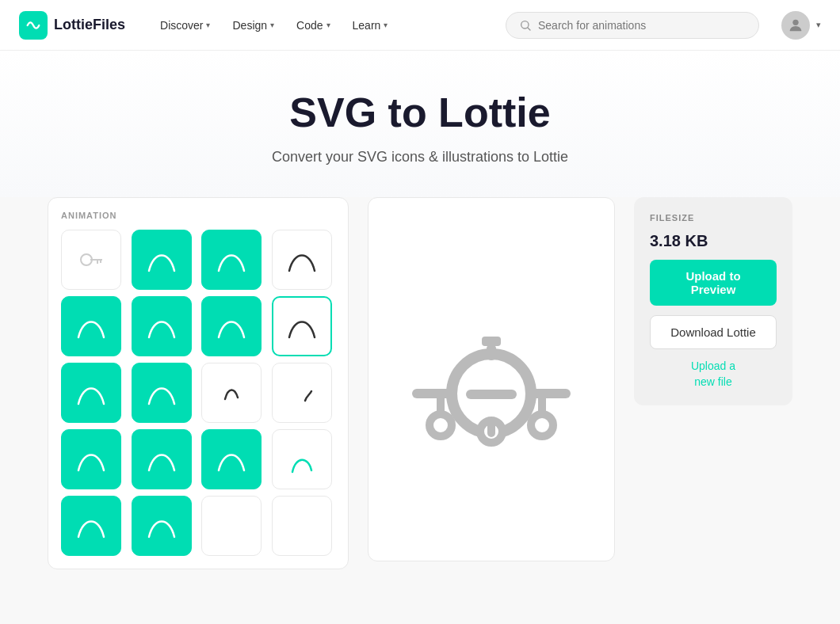 This screenshot has height=624, width=840. Describe the element at coordinates (371, 25) in the screenshot. I see `nav-learn: Learn ▾` at that location.